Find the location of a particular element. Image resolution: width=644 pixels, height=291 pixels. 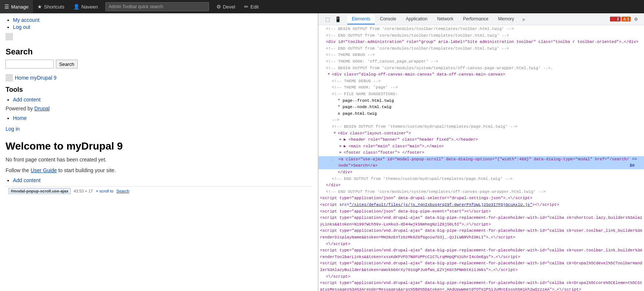

devel-button: ⚙ Devel is located at coordinates (226, 7).